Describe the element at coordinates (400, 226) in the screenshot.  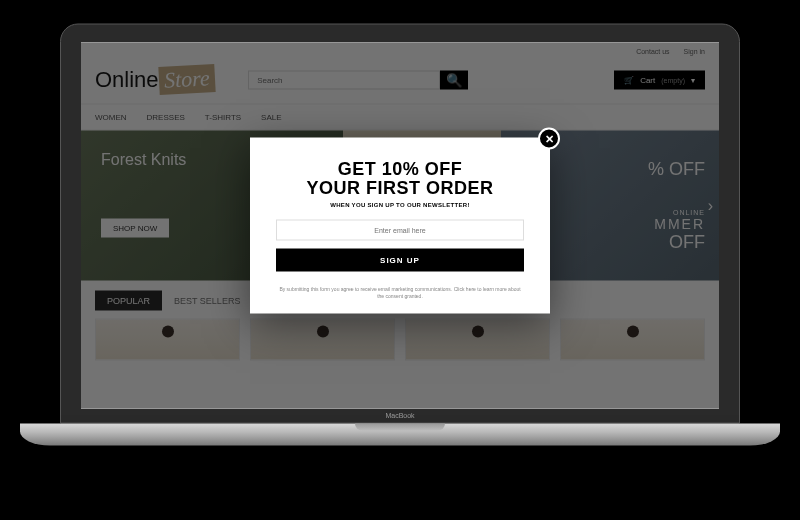
I see `newsletter-modal: ✕ GET 10% OFF YOUR FIRST ORDER WHEN YOU …` at that location.